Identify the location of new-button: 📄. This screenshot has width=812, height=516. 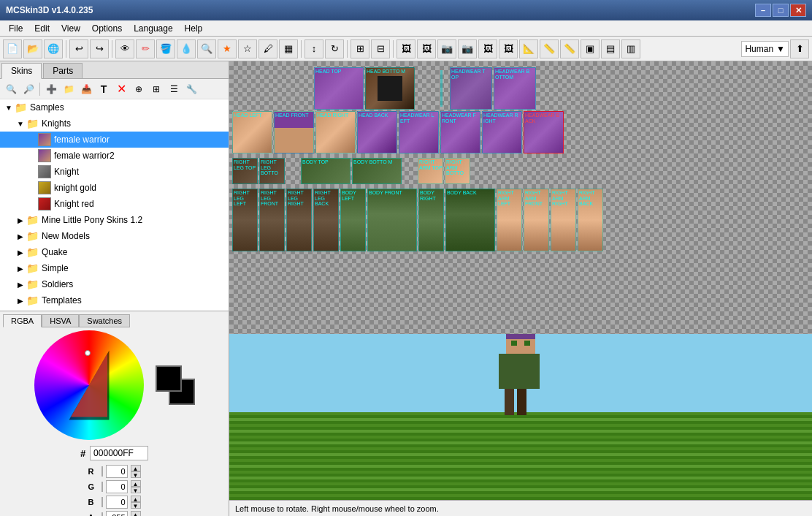
(12, 49).